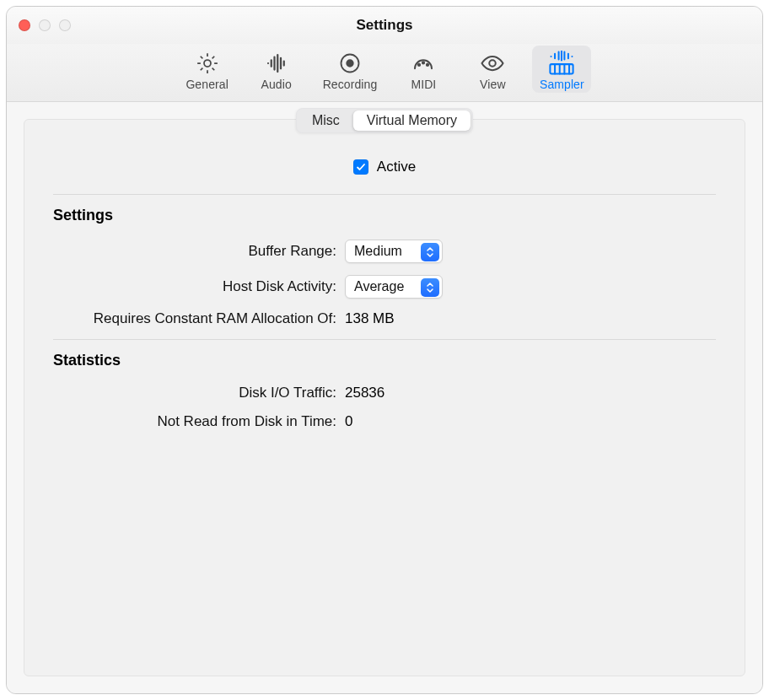 The image size is (769, 700). What do you see at coordinates (364, 393) in the screenshot?
I see `disk-io-value: 25836` at bounding box center [364, 393].